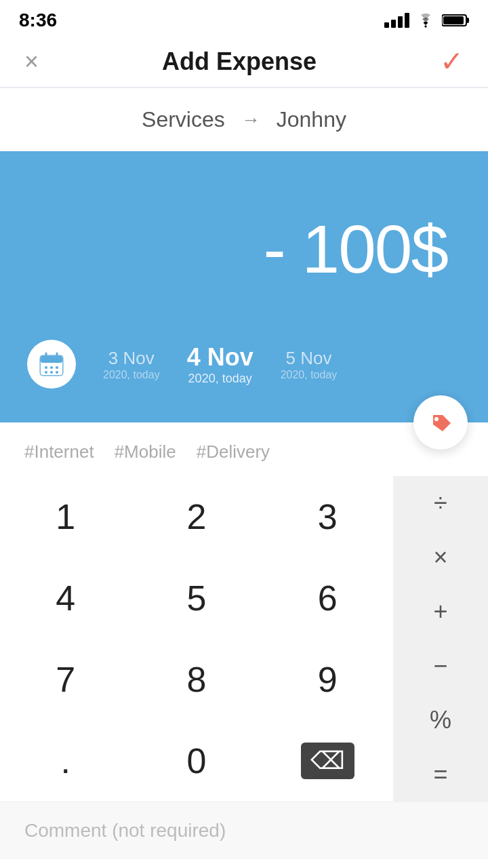 This screenshot has width=488, height=868. I want to click on key-4: 4, so click(65, 598).